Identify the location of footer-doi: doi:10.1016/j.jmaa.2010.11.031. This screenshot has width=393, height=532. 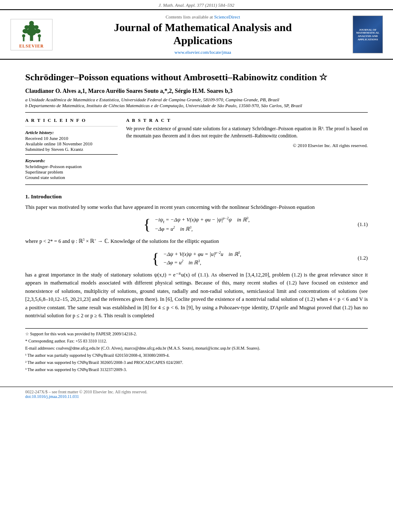
(197, 397).